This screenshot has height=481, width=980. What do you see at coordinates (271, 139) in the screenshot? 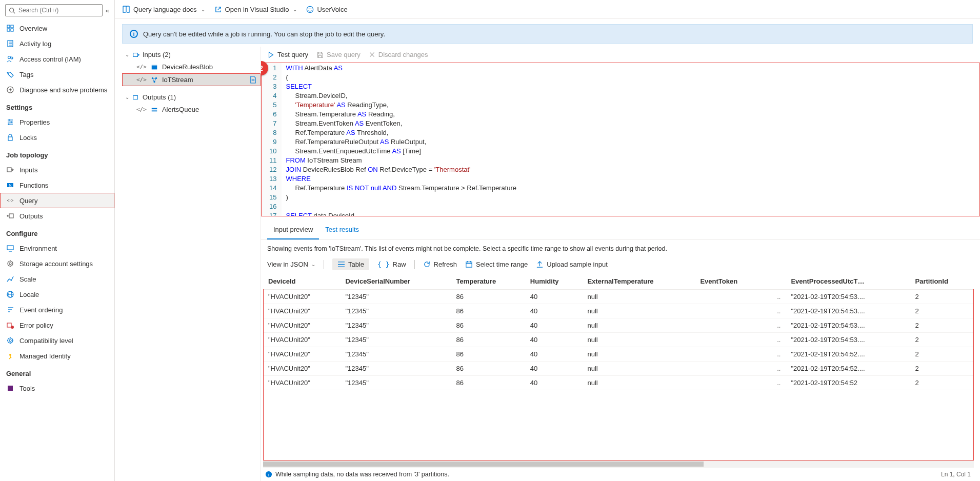
I see `line-number-gutter: 1234567891011121314151617` at bounding box center [271, 139].